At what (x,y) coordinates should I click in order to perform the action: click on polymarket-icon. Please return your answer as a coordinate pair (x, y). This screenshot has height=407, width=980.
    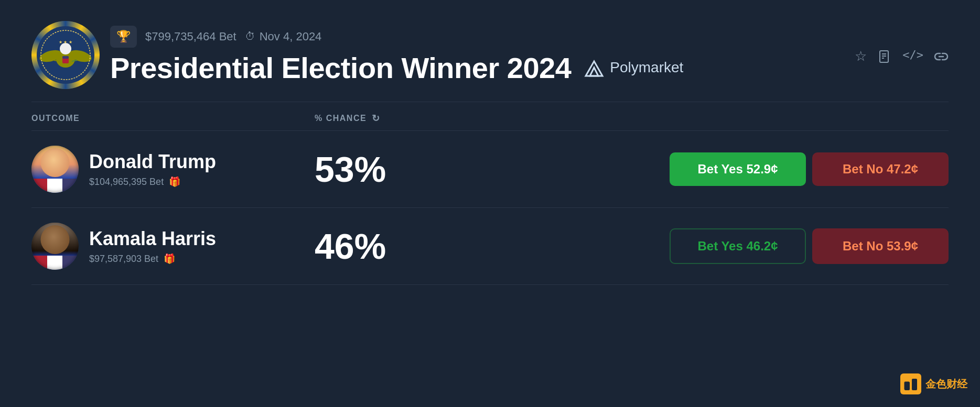
    Looking at the image, I should click on (594, 68).